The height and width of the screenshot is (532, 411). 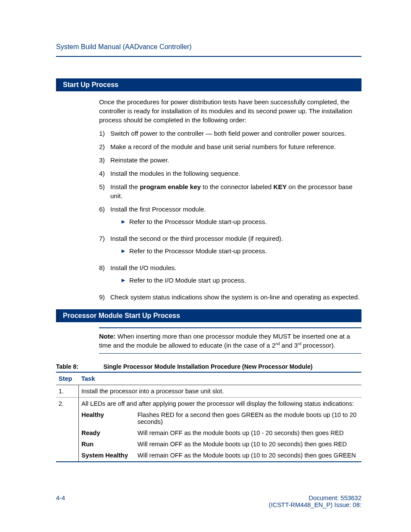 I want to click on step-text: Install the second or the third processo…, so click(x=236, y=246).